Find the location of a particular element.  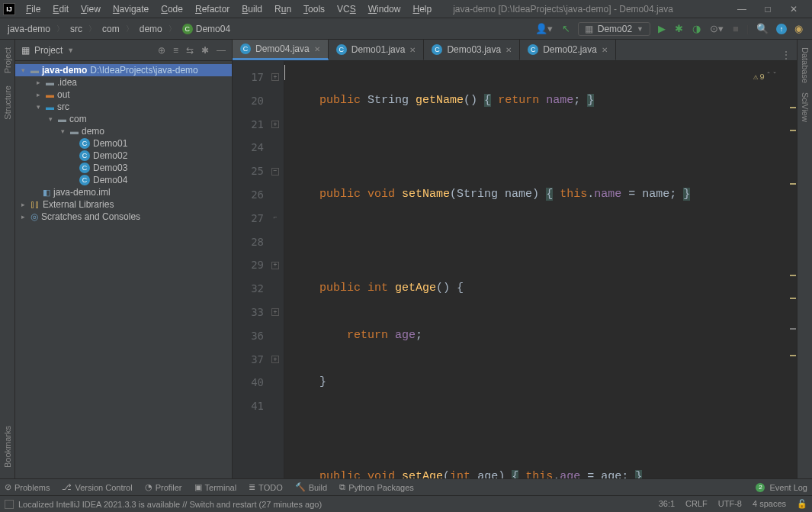

nav-down-icon: ˇ is located at coordinates (775, 78).